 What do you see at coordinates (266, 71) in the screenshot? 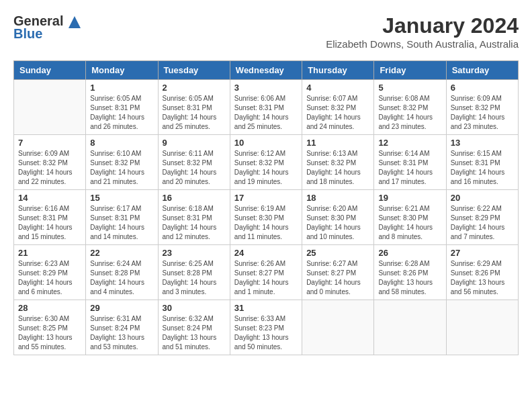
I see `weekday-wednesday: Wednesday` at bounding box center [266, 71].